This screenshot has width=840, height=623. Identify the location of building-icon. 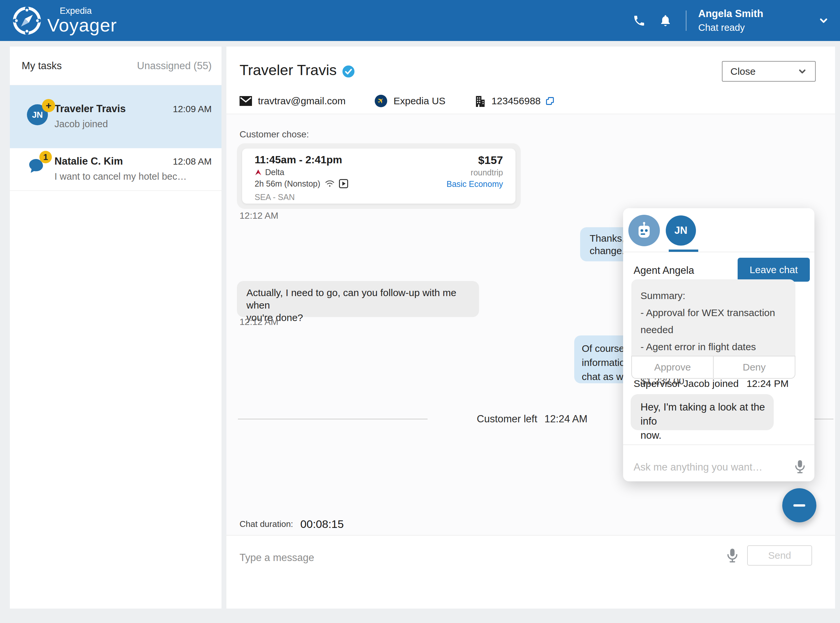
(480, 101).